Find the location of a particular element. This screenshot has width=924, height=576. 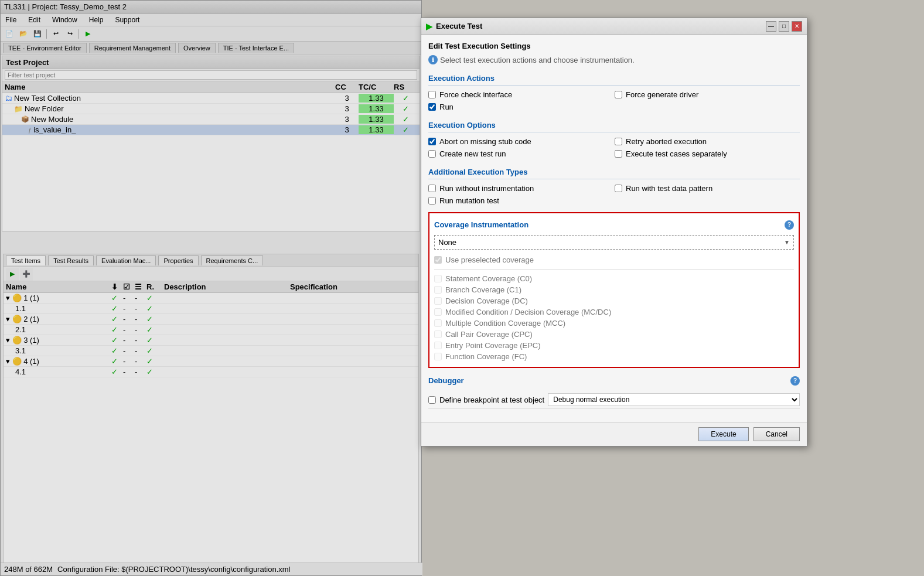

run-mutation-label: Run mutation test is located at coordinates (469, 200).